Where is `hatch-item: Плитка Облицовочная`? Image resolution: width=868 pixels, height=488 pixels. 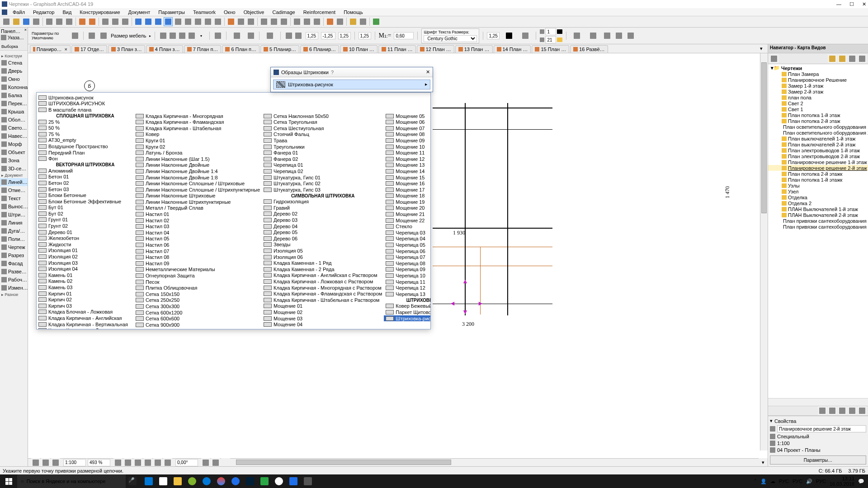 hatch-item: Плитка Облицовочная is located at coordinates (198, 288).